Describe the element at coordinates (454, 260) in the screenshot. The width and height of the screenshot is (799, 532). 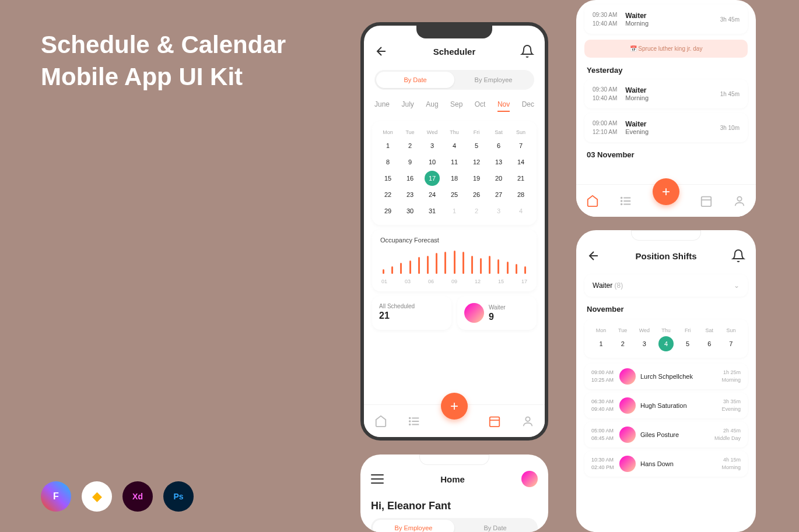
I see `forecast-card: Occupancy Forecast 01030609121517` at that location.